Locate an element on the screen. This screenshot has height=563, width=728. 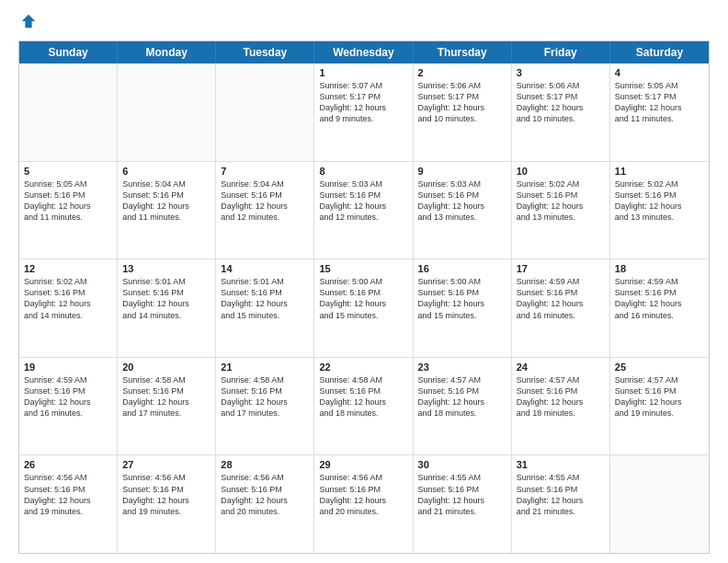
cell-text: Sunrise: 5:03 AM Sunset: 5:16 PM Dayligh… is located at coordinates (353, 201).